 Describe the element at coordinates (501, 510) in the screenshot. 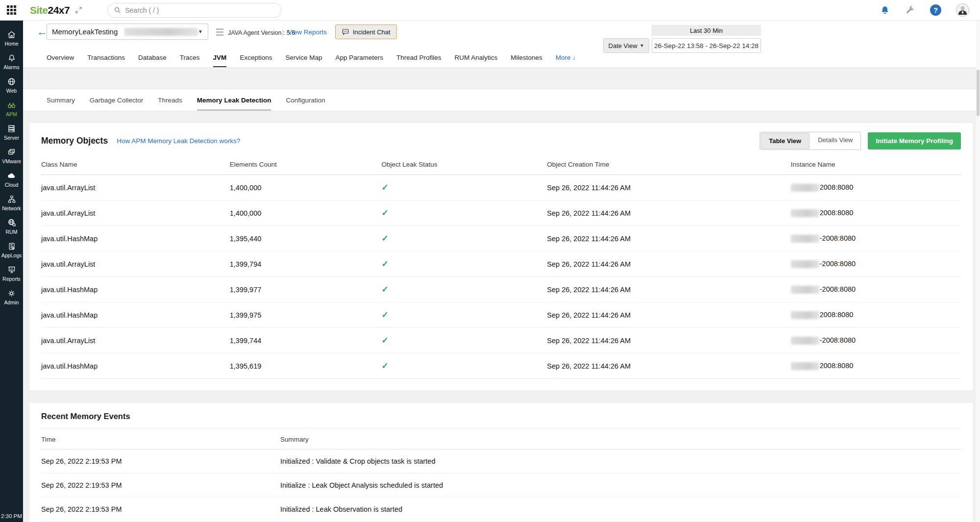

I see `event-row: Sep 26, 2022 2:19:53 PM Initialized : Le…` at that location.